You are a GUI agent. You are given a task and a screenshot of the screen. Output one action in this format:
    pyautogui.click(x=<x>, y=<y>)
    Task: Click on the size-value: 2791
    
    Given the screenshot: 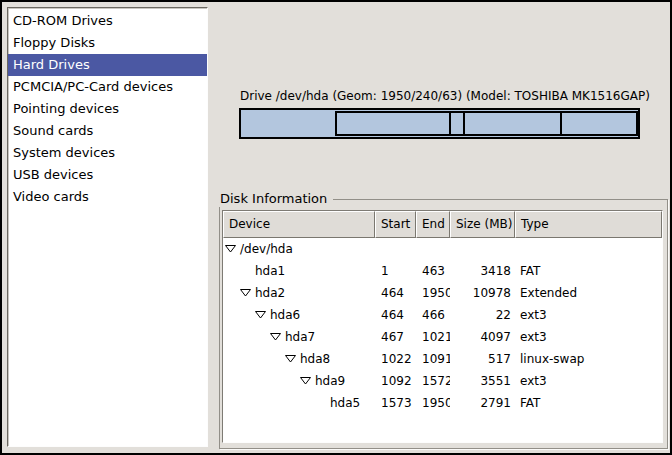 What is the action you would take?
    pyautogui.click(x=482, y=403)
    